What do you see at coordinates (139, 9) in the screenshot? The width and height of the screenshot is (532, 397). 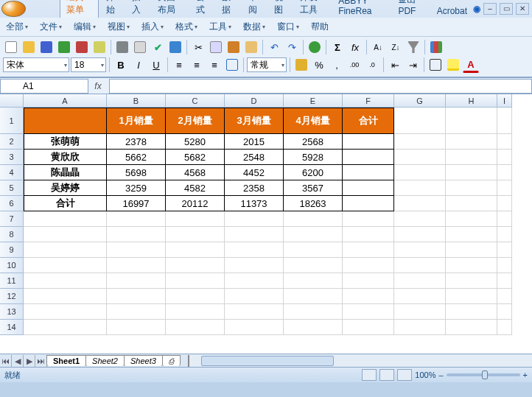 I see `ribbon-tab: 插入` at bounding box center [139, 9].